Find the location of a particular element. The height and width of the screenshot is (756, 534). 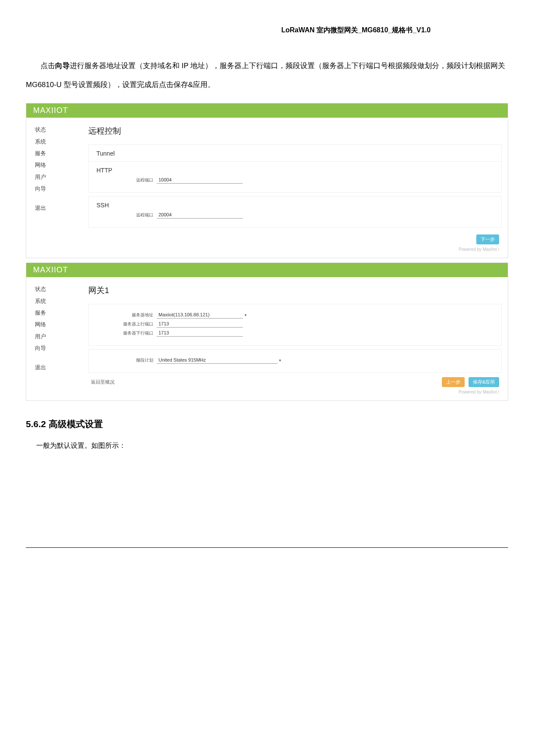

server-addr-label: 服务器地址 is located at coordinates (127, 315).